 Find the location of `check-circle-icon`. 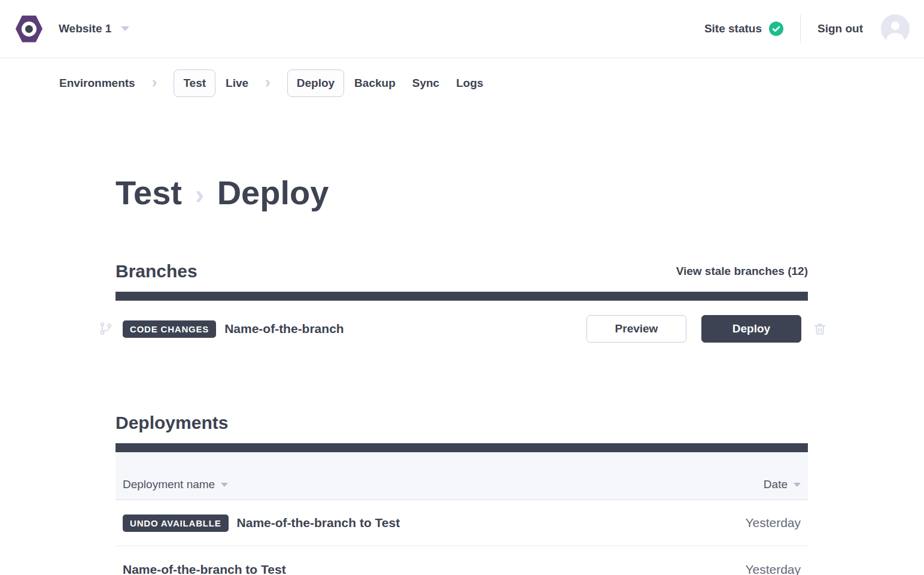

check-circle-icon is located at coordinates (776, 29).